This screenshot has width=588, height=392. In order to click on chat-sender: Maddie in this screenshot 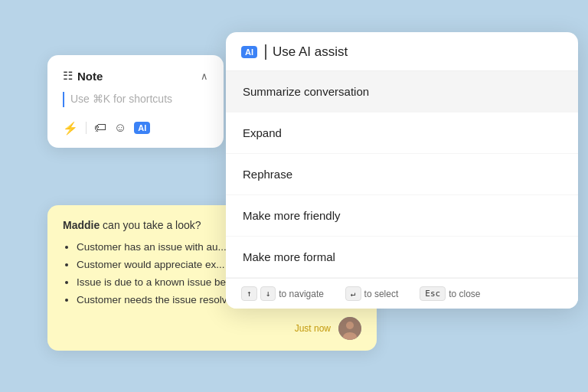, I will do `click(81, 225)`.